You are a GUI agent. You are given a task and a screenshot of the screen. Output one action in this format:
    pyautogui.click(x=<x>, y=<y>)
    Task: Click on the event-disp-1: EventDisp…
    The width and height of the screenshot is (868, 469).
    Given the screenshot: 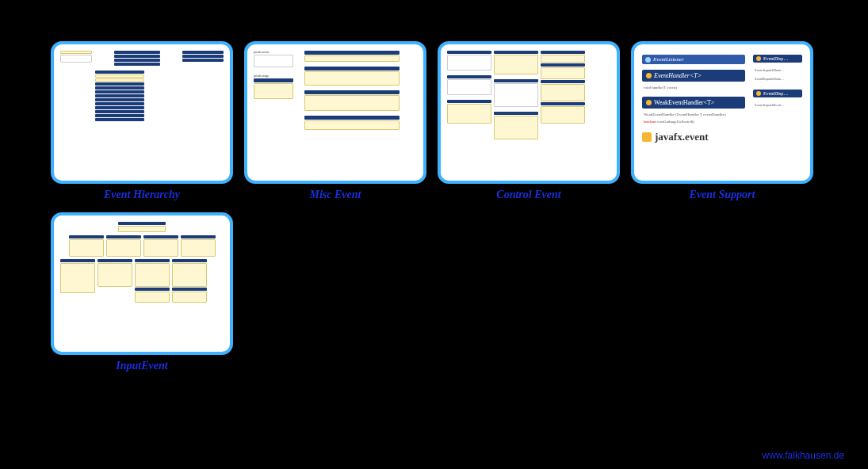 What is the action you would take?
    pyautogui.click(x=778, y=59)
    